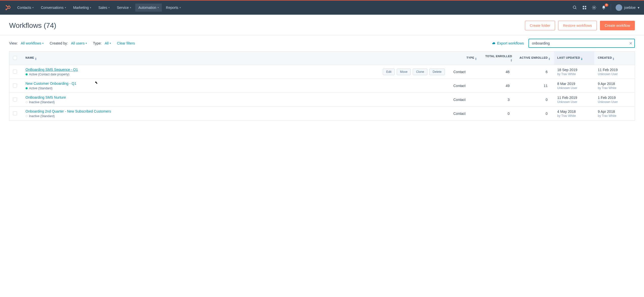  I want to click on created-cell: 11 Feb 2019Unknown User, so click(615, 72).